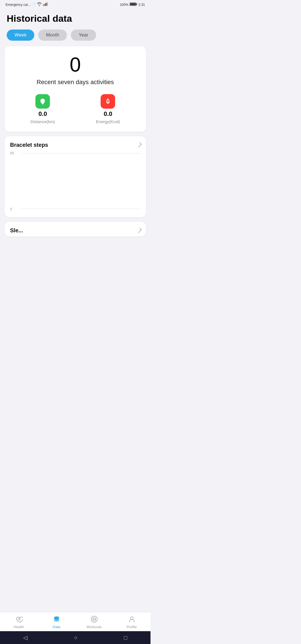 The width and height of the screenshot is (301, 644). What do you see at coordinates (108, 114) in the screenshot?
I see `energy-value: 0.0` at bounding box center [108, 114].